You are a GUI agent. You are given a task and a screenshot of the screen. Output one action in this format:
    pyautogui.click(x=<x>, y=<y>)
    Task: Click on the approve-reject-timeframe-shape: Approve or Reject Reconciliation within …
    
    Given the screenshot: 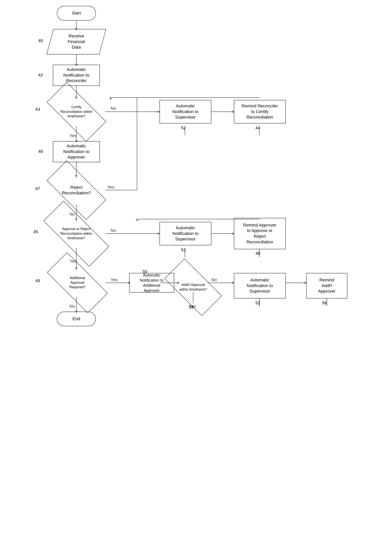 What is the action you would take?
    pyautogui.click(x=76, y=234)
    